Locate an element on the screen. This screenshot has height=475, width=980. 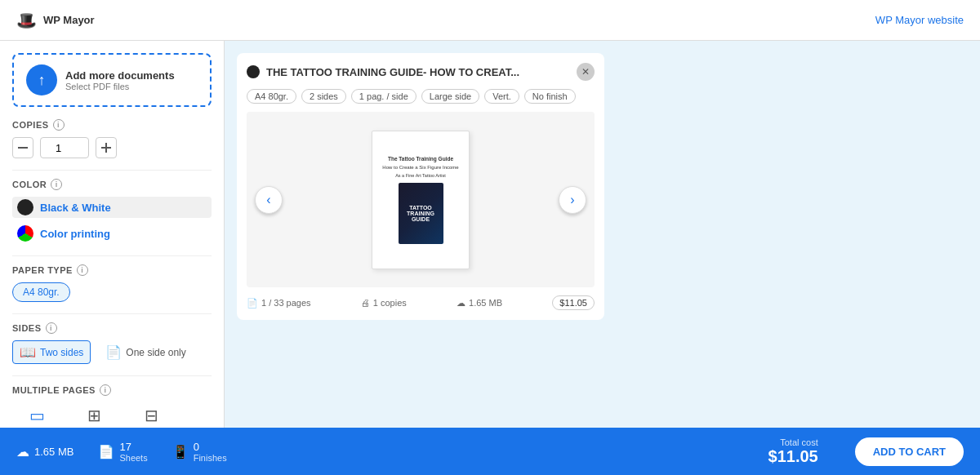
tag-finish: No finish is located at coordinates (550, 96).